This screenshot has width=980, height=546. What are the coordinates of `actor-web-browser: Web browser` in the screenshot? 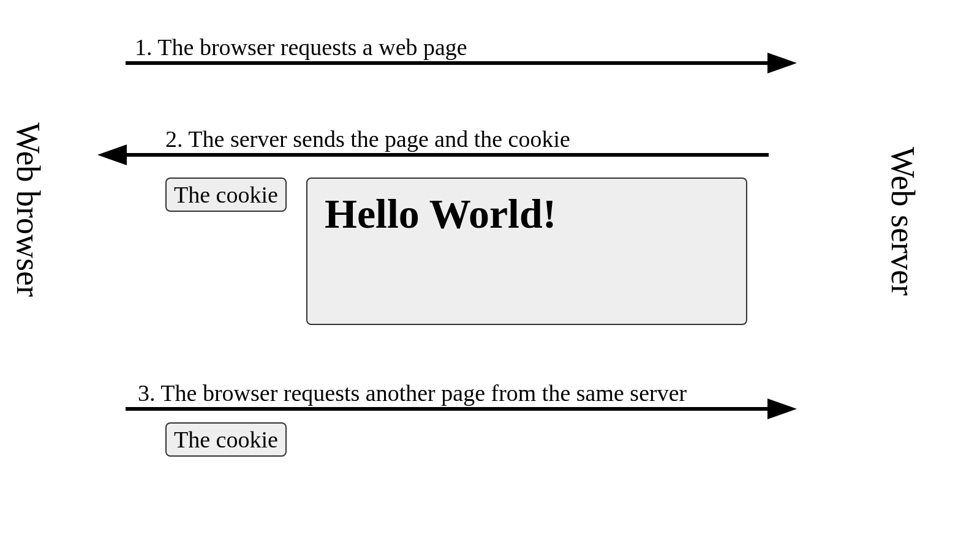 It's located at (28, 209).